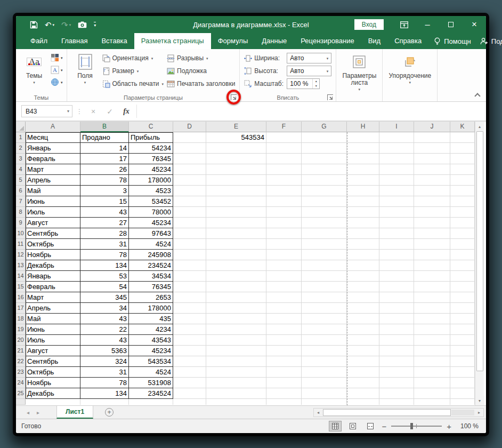  I want to click on cell-C10: 97643, so click(151, 234).